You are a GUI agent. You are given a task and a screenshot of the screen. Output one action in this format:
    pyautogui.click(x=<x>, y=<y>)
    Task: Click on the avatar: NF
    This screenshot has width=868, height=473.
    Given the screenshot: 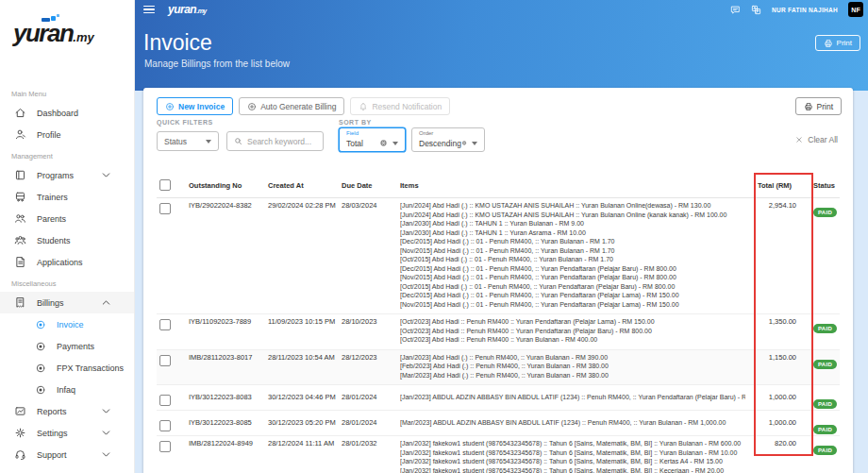 What is the action you would take?
    pyautogui.click(x=856, y=9)
    